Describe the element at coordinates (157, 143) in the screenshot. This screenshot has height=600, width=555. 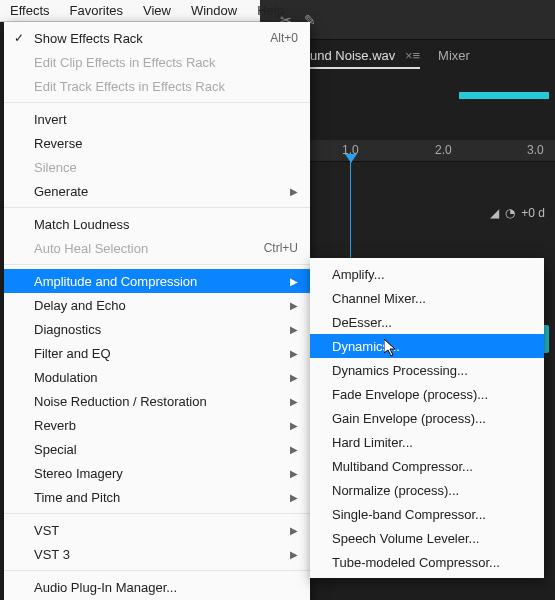
I see `menu-reverse: Reverse` at that location.